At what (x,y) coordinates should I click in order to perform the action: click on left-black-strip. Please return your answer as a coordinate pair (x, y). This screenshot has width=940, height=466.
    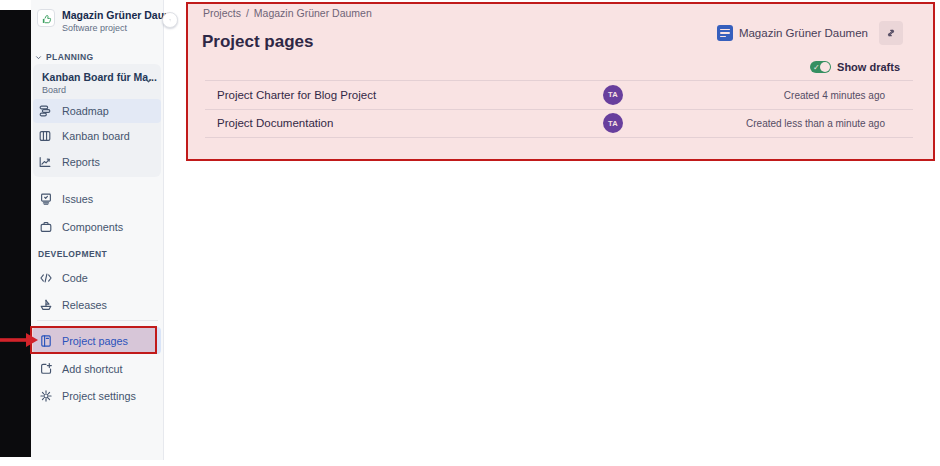
    Looking at the image, I should click on (16, 234).